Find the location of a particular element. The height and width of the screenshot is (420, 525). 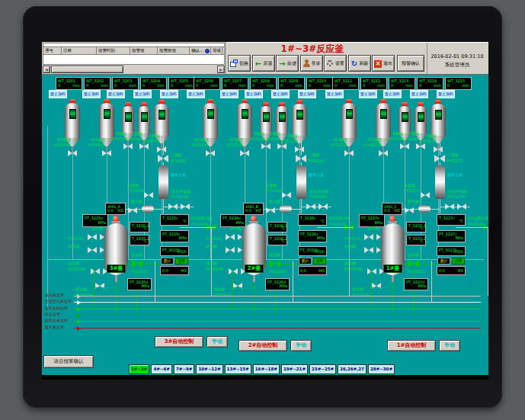

manual-button-label: 手动 is located at coordinates (450, 346).